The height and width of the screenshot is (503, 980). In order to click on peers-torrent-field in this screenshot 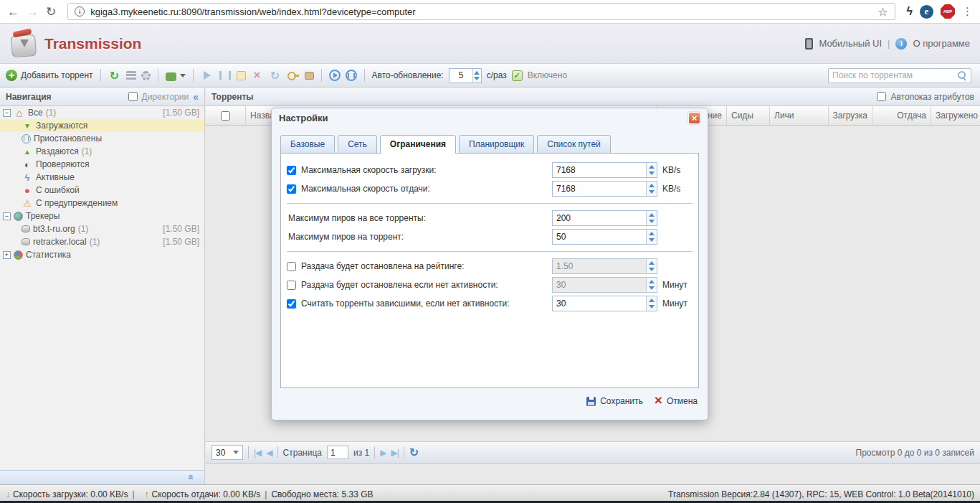, I will do `click(605, 237)`.